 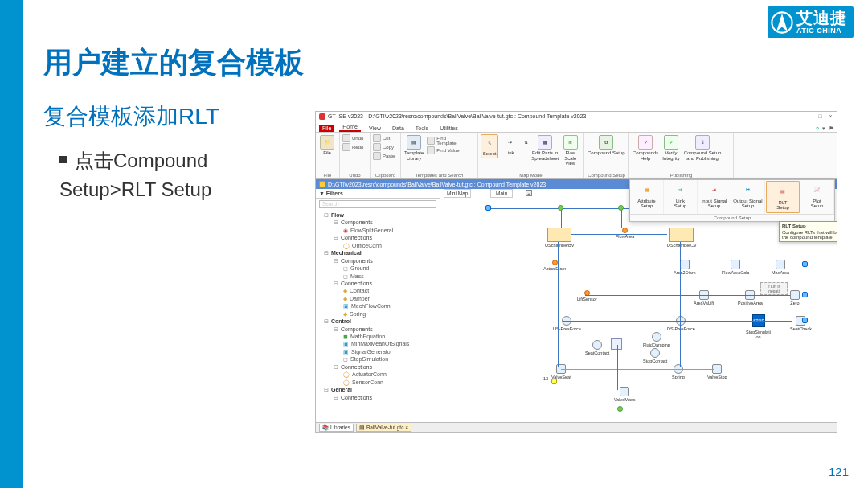 I want to click on arrow-icons: ⇅, so click(x=526, y=142).